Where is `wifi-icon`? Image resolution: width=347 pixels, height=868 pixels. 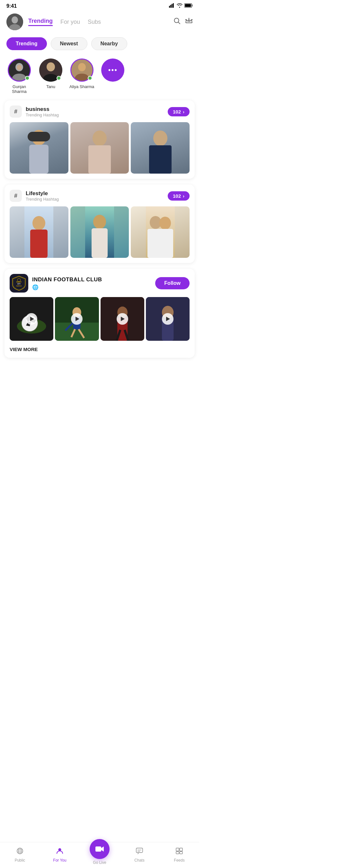 wifi-icon is located at coordinates (180, 6).